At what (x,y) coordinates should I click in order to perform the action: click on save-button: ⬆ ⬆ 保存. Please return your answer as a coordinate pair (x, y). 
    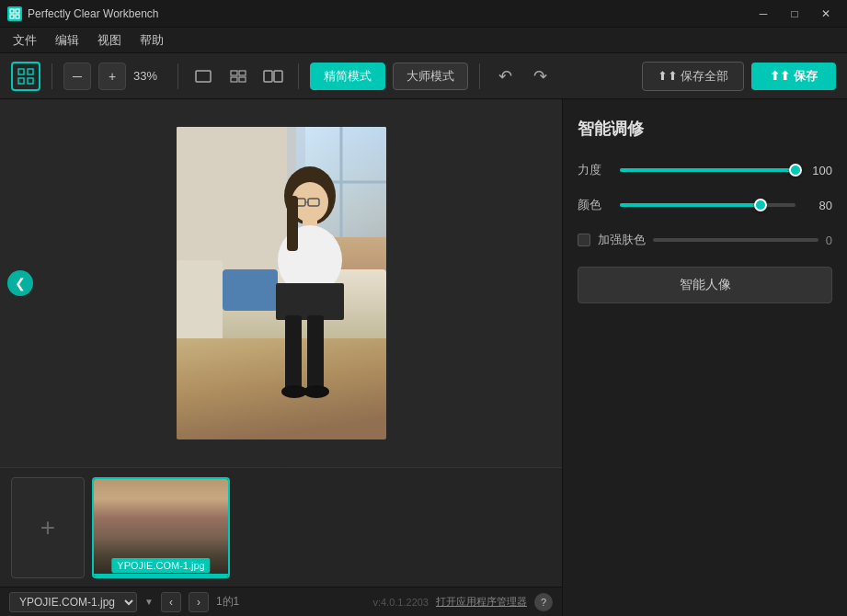
    Looking at the image, I should click on (794, 76).